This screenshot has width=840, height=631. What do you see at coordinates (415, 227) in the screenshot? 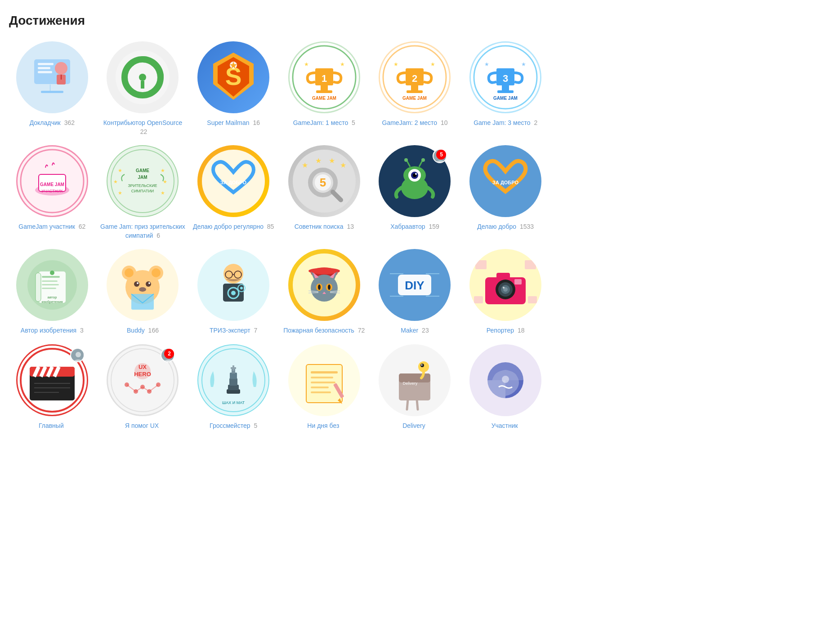
I see `badge-label-habraavtor: Хабраавтор 159` at bounding box center [415, 227].